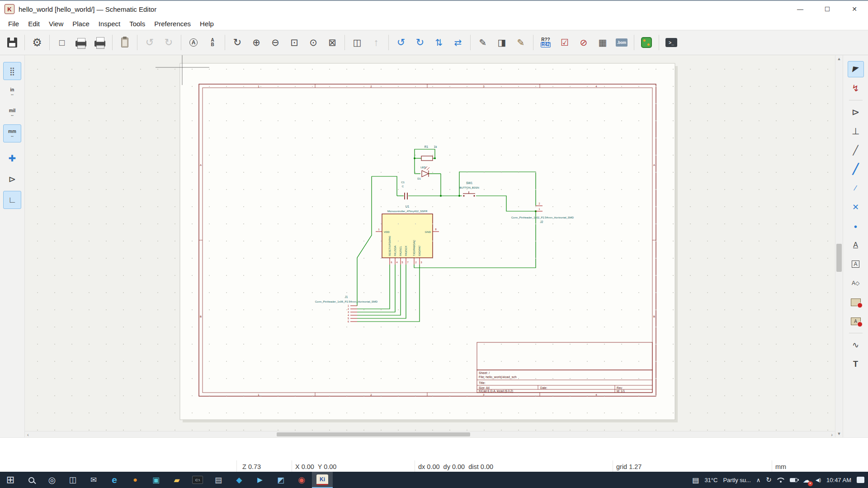 Image resolution: width=868 pixels, height=488 pixels. What do you see at coordinates (275, 43) in the screenshot?
I see `zoom-out-icon: ⊖` at bounding box center [275, 43].